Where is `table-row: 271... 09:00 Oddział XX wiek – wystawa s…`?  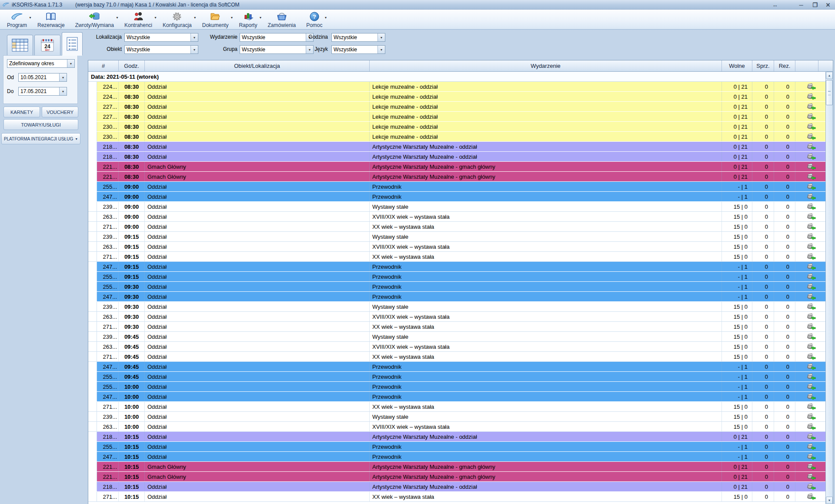
table-row: 271... 09:00 Oddział XX wiek – wystawa s… is located at coordinates (458, 227).